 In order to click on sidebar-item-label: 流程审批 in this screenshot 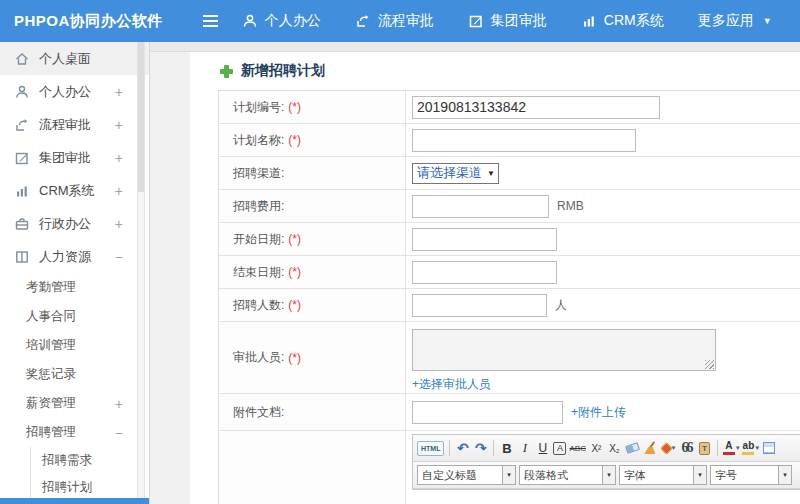, I will do `click(65, 125)`.